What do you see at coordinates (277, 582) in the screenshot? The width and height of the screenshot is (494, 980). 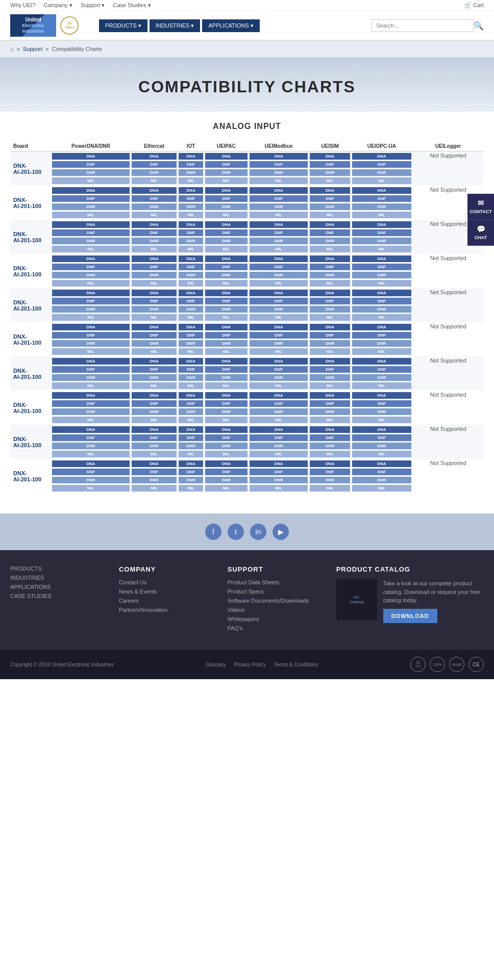 I see `footer-datasheets-link: Product Data Sheets` at bounding box center [277, 582].